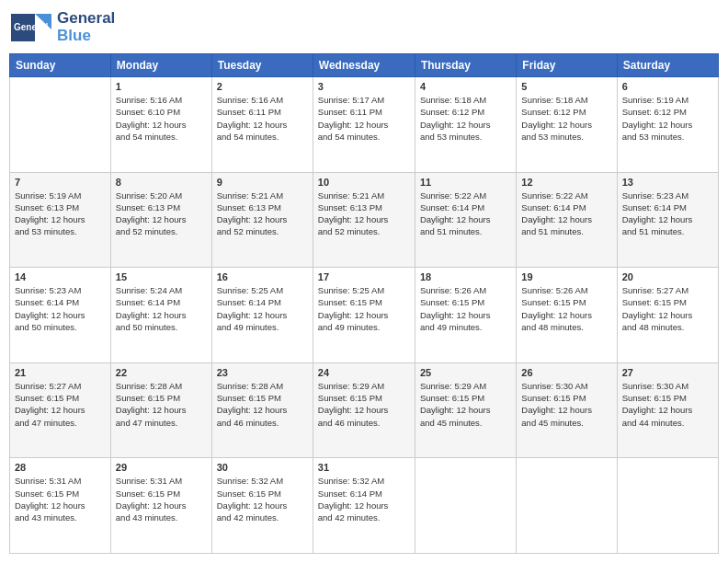  What do you see at coordinates (364, 316) in the screenshot?
I see `calendar-cell: 17Sunrise: 5:25 AM Sunset: 6:15 PM Dayli…` at bounding box center [364, 316].